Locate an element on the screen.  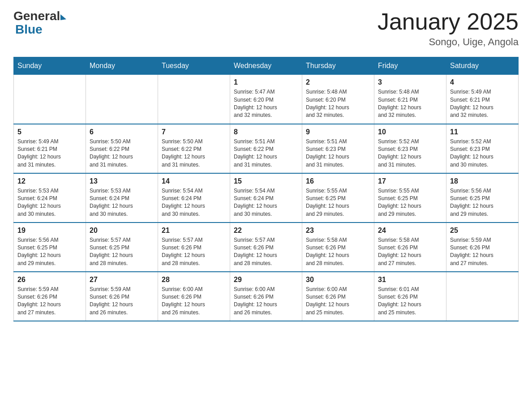
day-number: 30 is located at coordinates (338, 280).